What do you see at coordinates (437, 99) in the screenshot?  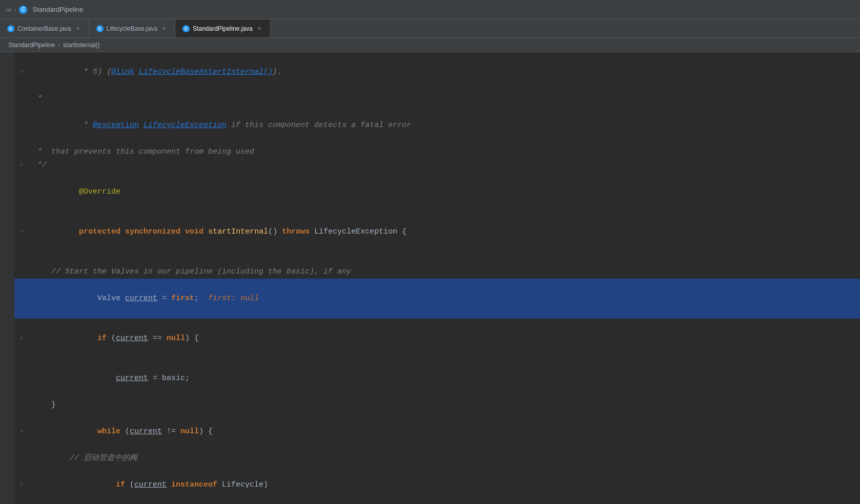 I see `code-line-2: *` at bounding box center [437, 99].